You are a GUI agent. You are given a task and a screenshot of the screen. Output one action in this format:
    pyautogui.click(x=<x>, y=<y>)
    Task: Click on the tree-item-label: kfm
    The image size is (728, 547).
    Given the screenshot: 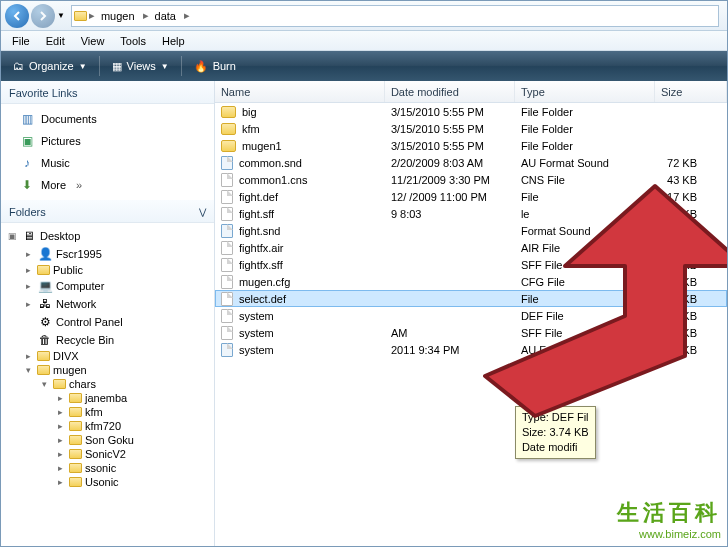 What is the action you would take?
    pyautogui.click(x=94, y=412)
    